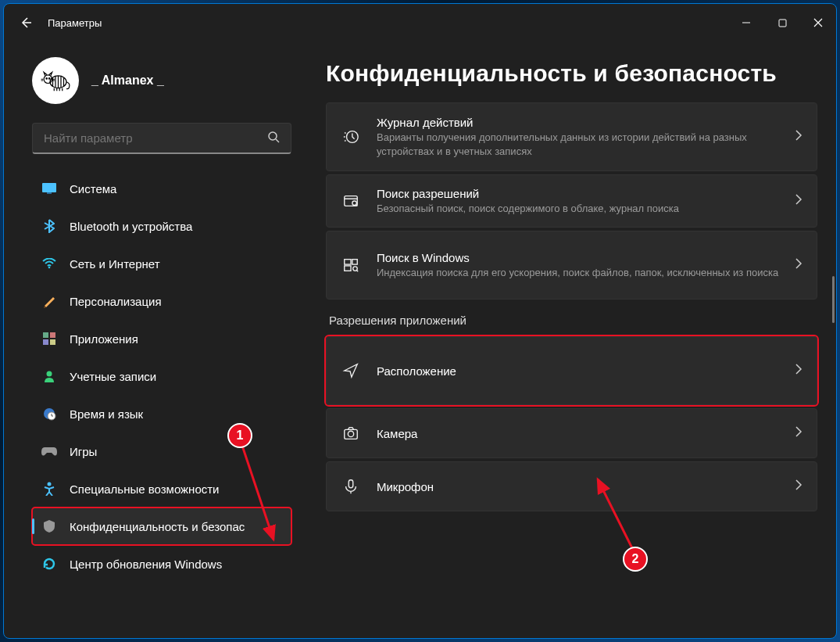 This screenshot has height=642, width=840. Describe the element at coordinates (176, 377) in the screenshot. I see `nav-label: Учетные записи` at that location.